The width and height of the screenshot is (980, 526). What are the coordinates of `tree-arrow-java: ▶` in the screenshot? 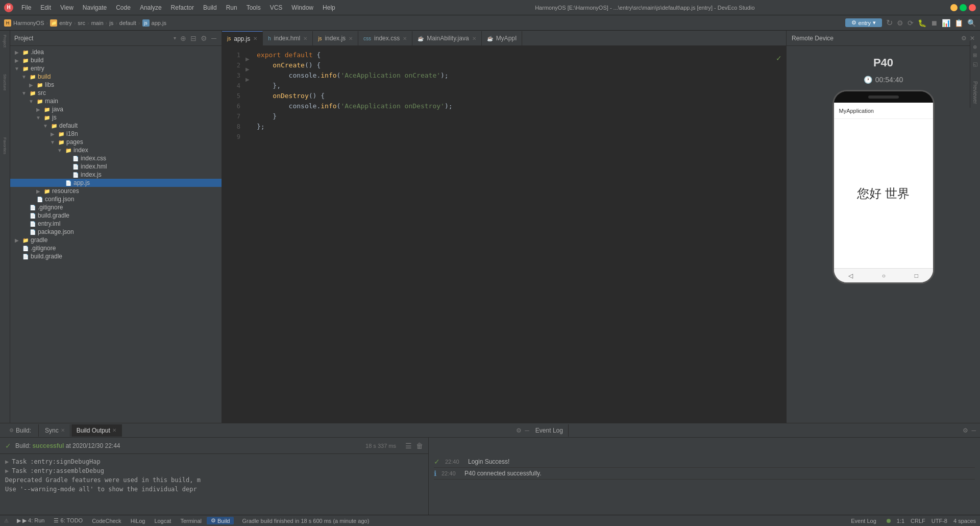 It's located at (38, 109).